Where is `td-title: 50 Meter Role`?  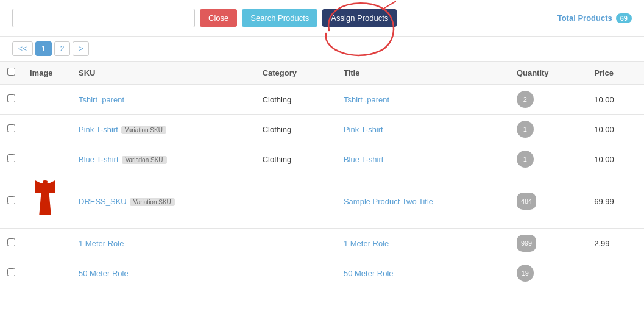 td-title: 50 Meter Role is located at coordinates (423, 273).